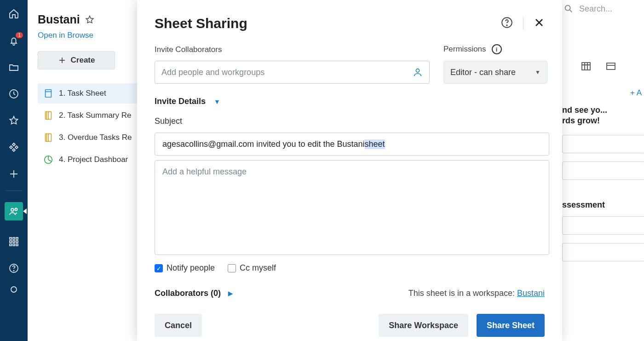 Image resolution: width=644 pixels, height=341 pixels. Describe the element at coordinates (636, 93) in the screenshot. I see `add-link: + A` at that location.